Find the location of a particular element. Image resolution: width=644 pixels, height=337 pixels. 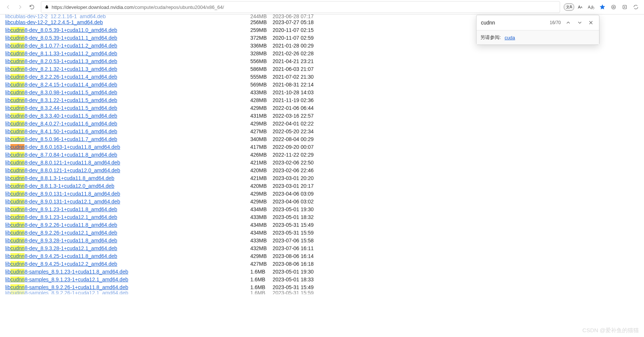

forward-button is located at coordinates (20, 7).